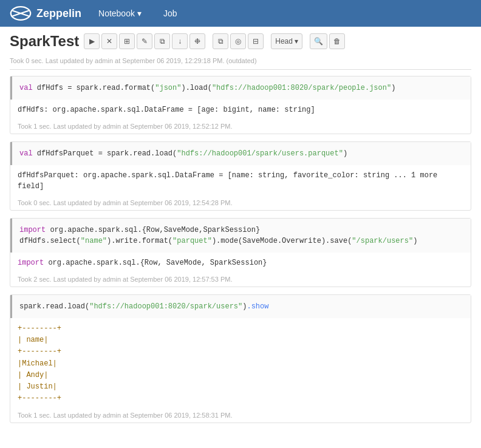 This screenshot has height=448, width=481. What do you see at coordinates (238, 41) in the screenshot?
I see `versions-button: ◎` at bounding box center [238, 41].